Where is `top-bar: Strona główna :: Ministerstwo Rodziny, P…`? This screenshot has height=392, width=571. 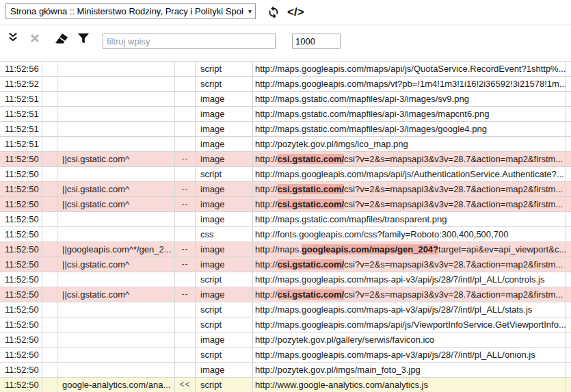 top-bar: Strona główna :: Ministerstwo Rodziny, P… is located at coordinates (286, 12).